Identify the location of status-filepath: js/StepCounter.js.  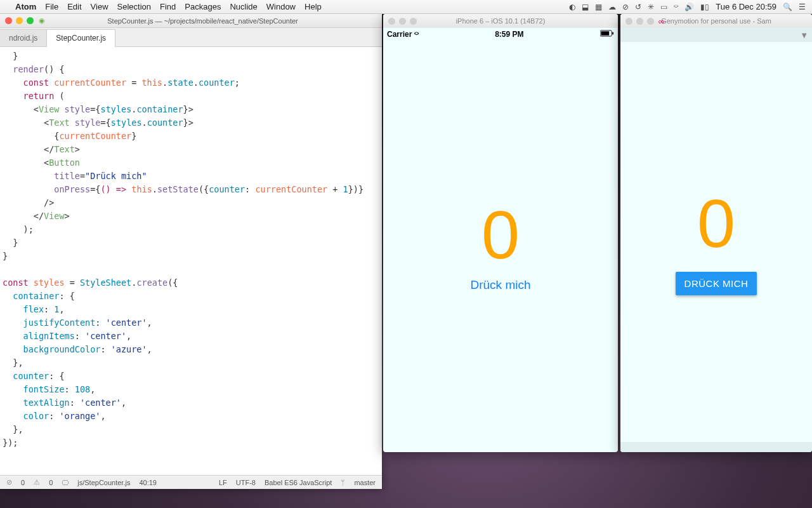
(104, 483).